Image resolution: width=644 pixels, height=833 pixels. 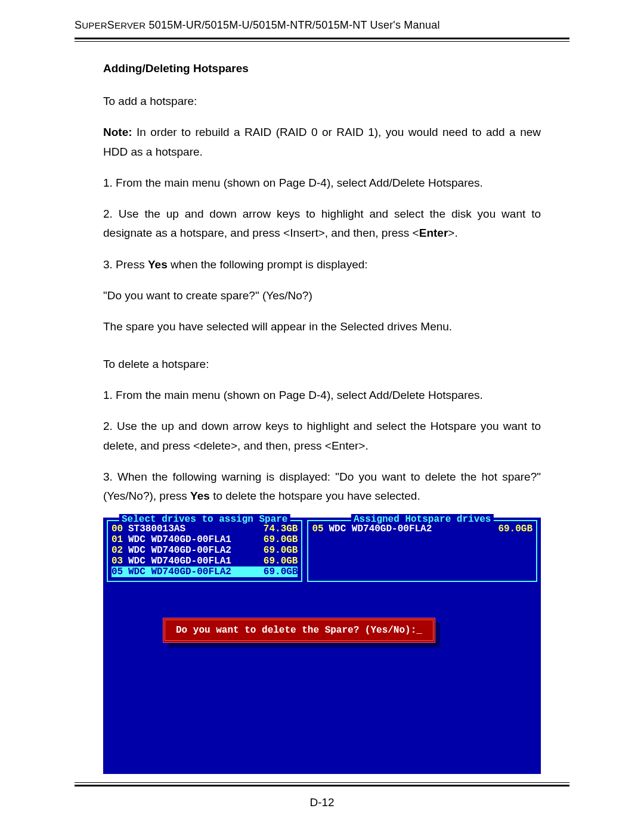 I want to click on step3-a: 3. Press, so click(x=125, y=265).